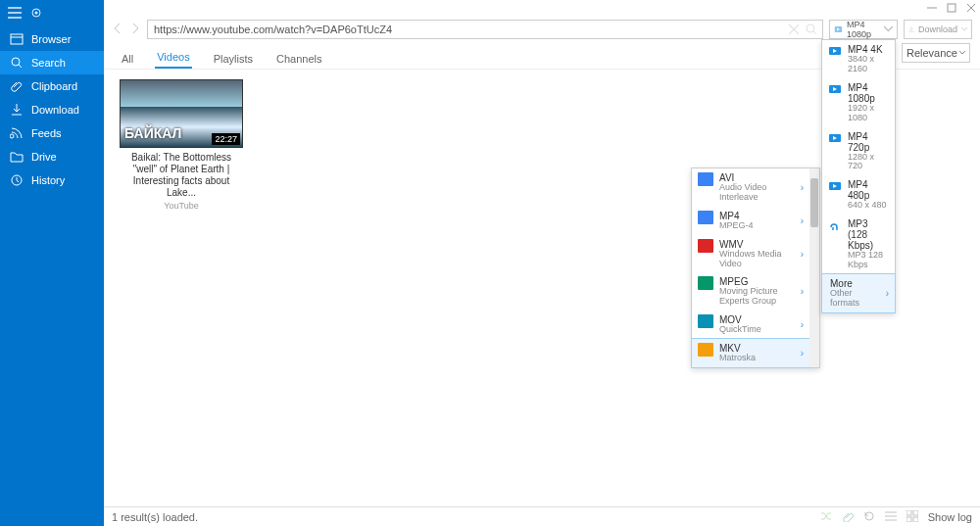 The height and width of the screenshot is (526, 980). What do you see at coordinates (52, 86) in the screenshot?
I see `sidebar-item-clipboard: Clipboard` at bounding box center [52, 86].